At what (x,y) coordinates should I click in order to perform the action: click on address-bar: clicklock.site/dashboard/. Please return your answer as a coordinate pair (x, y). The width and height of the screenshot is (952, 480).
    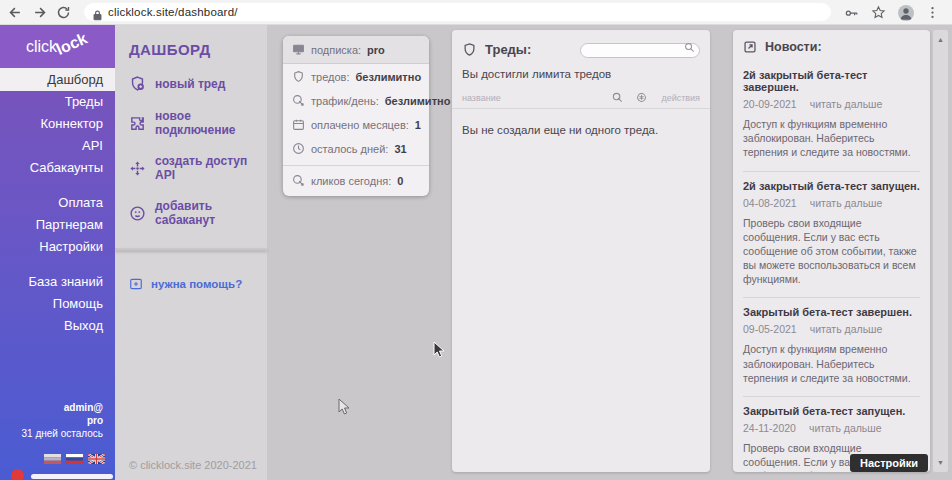
    Looking at the image, I should click on (458, 12).